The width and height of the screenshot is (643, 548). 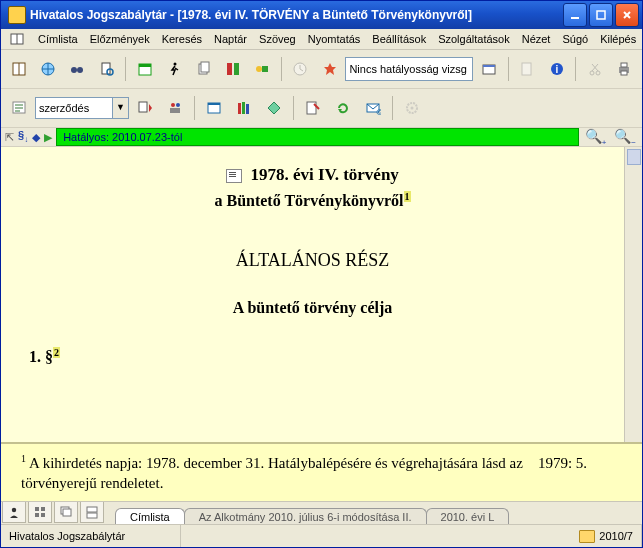 What do you see at coordinates (627, 15) in the screenshot?
I see `close-button` at bounding box center [627, 15].